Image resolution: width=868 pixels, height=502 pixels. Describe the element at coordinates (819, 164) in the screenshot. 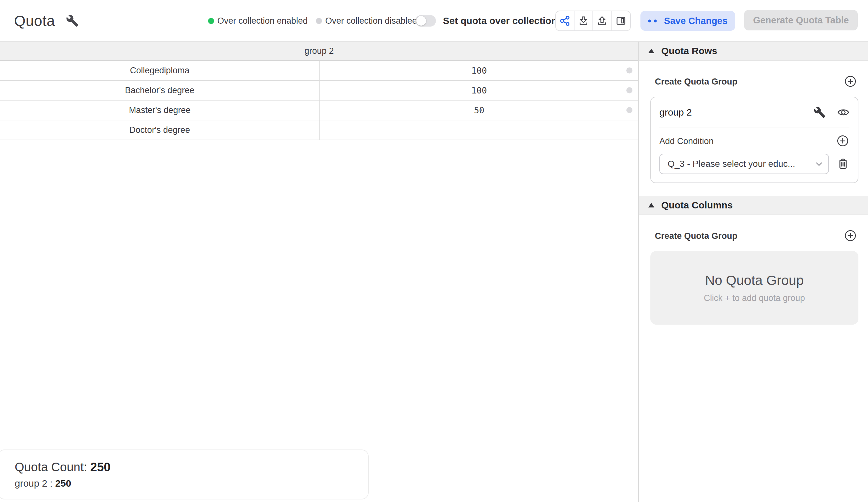

I see `chevron-down-icon` at that location.